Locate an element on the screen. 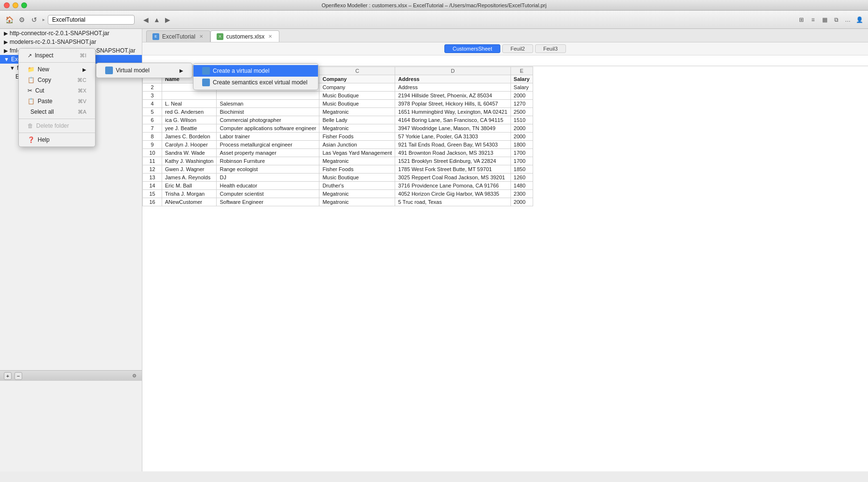 This screenshot has width=868, height=482. menu-item-deletefolder: 🗑 Delete folder is located at coordinates (57, 126).